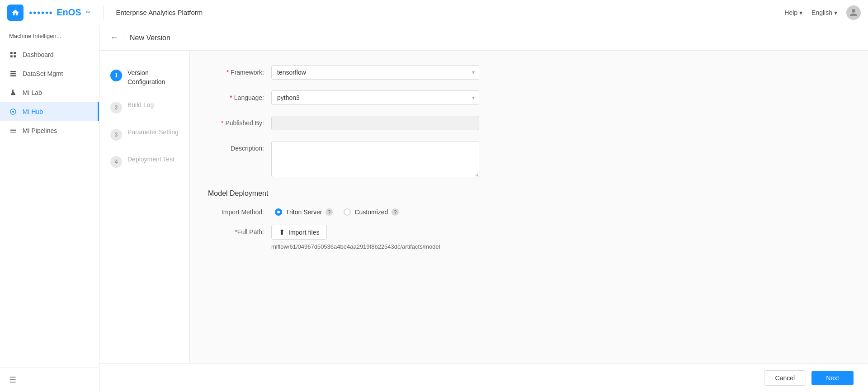 The width and height of the screenshot is (868, 392). I want to click on sidebar-item-label: DataSet Mgmt, so click(42, 74).